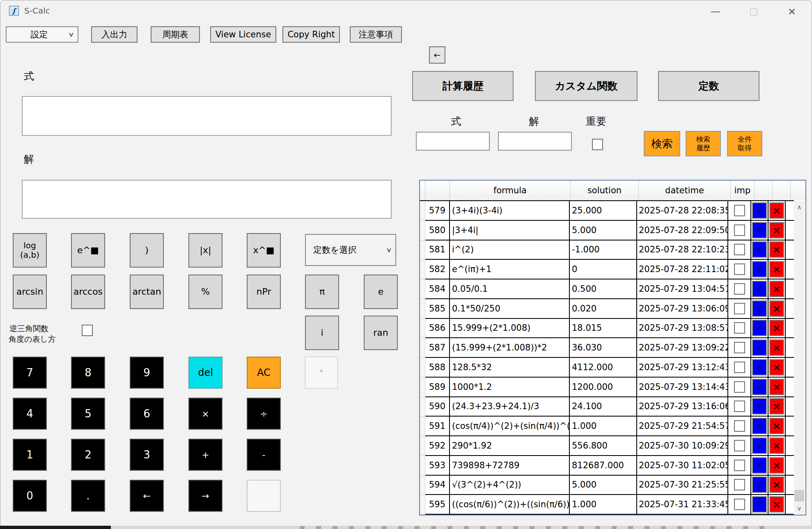  What do you see at coordinates (607, 309) in the screenshot?
I see `table-row: 5850.1*50/2500.0202025-07-29 13:06:09✓×` at bounding box center [607, 309].